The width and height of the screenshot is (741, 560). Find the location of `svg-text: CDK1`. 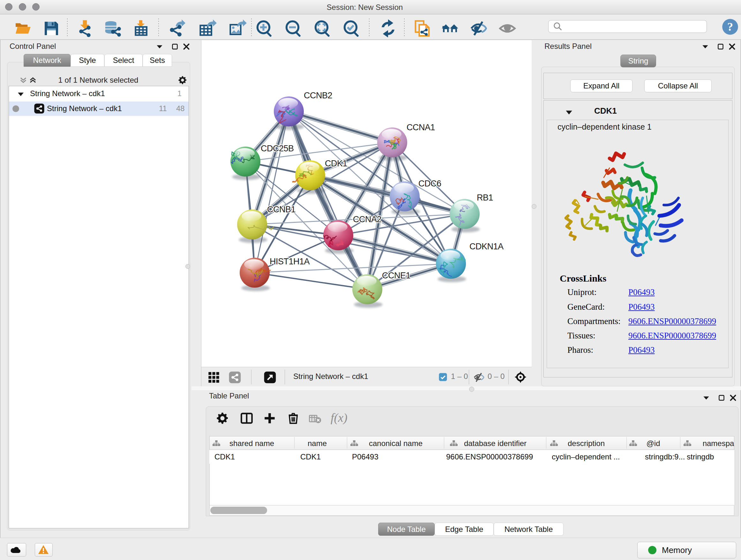

svg-text: CDK1 is located at coordinates (336, 164).